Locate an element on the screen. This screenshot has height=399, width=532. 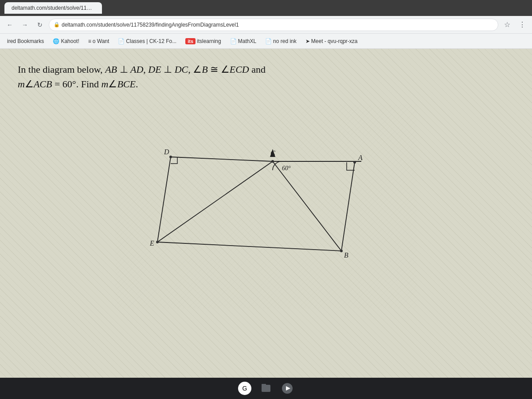
point-b-label: B is located at coordinates (346, 255).